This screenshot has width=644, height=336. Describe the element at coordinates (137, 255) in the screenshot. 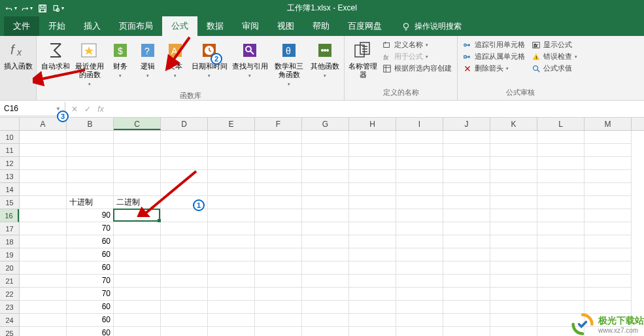

I see `cell-C19` at that location.